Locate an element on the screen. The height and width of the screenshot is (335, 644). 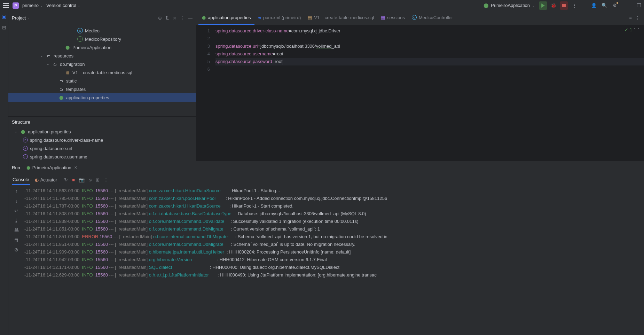
soft-wrap-icon: ↩ is located at coordinates (16, 211).